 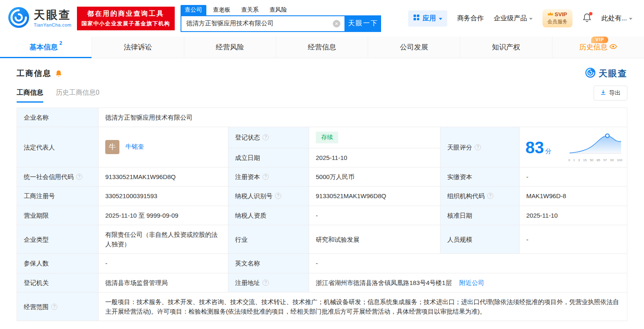 I want to click on value-establish-date: 2025-11-10, so click(x=375, y=157).